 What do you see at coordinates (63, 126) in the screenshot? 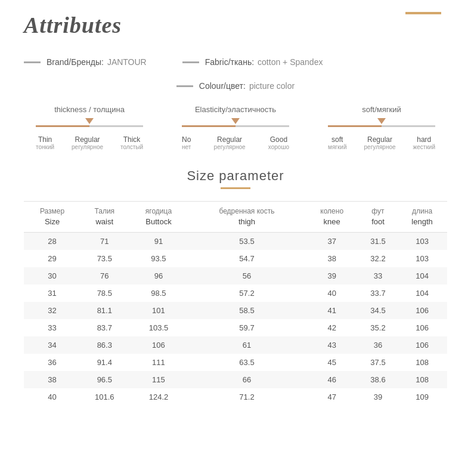
I see `slider-filled-thickness` at bounding box center [63, 126].